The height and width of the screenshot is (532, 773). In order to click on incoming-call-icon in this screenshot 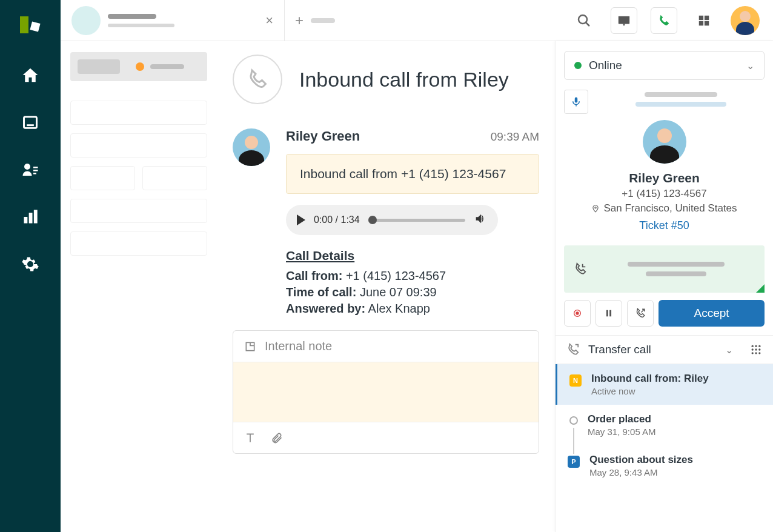, I will do `click(580, 269)`.